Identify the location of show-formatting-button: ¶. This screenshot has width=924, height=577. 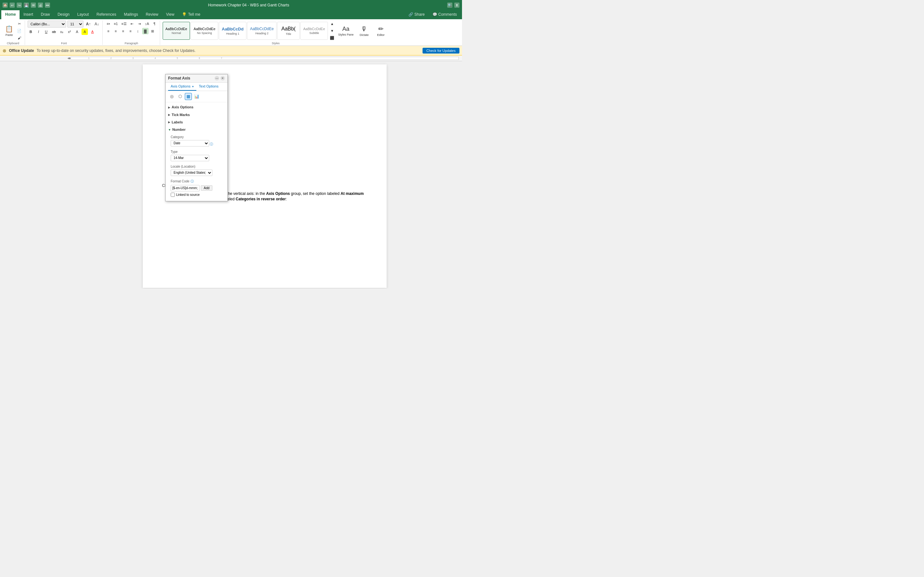
(155, 24).